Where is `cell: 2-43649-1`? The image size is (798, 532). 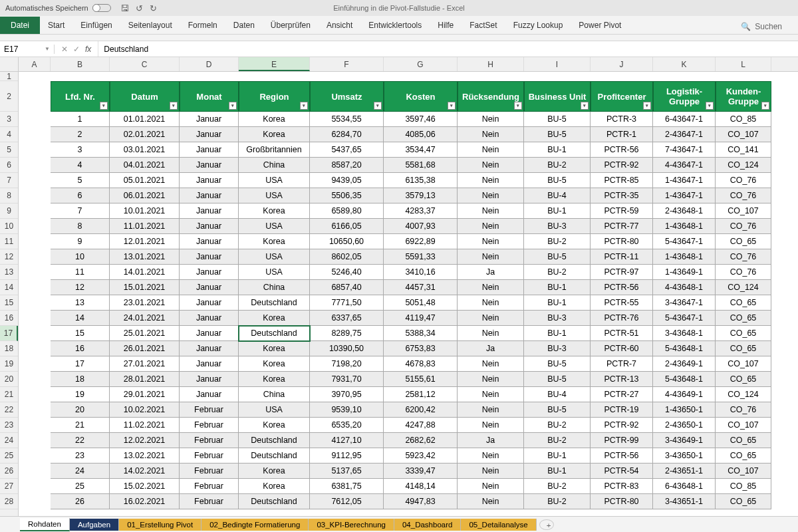
cell: 2-43649-1 is located at coordinates (684, 364).